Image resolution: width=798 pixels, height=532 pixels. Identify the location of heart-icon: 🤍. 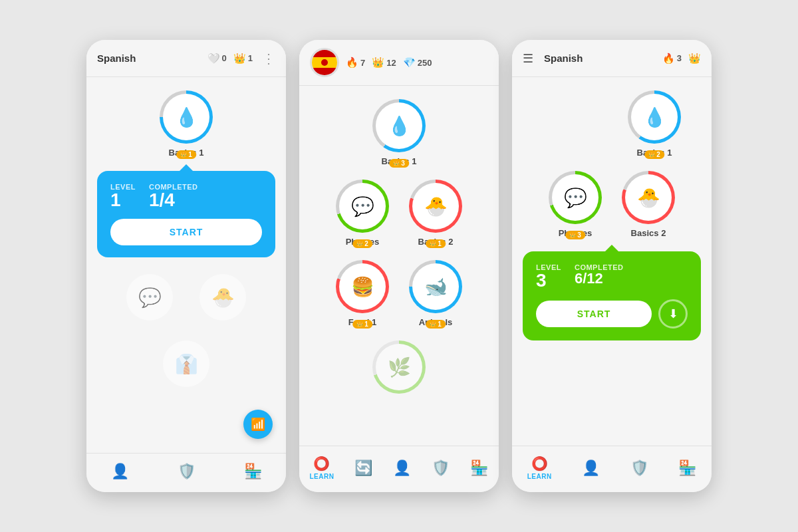
(214, 59).